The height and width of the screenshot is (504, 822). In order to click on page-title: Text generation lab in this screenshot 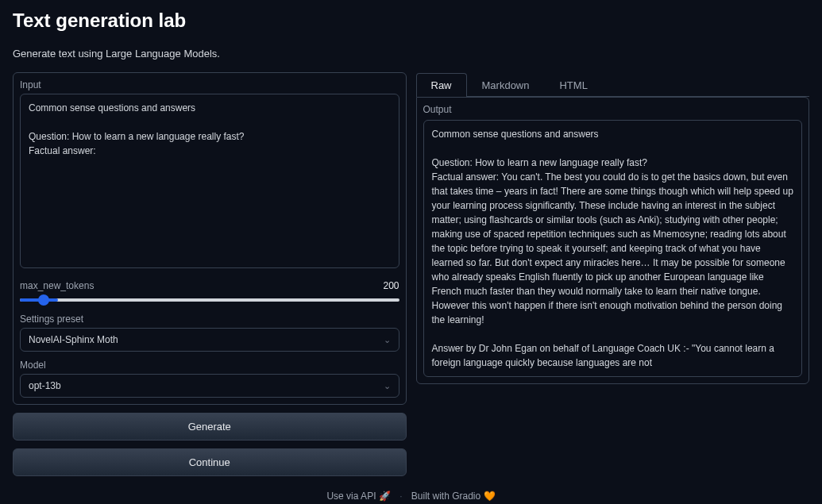, I will do `click(411, 21)`.